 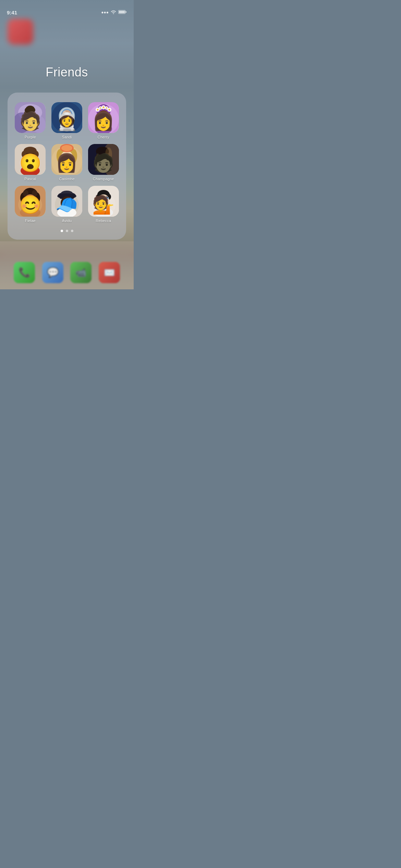 What do you see at coordinates (21, 32) in the screenshot?
I see `blurred-app-icon-top-left` at bounding box center [21, 32].